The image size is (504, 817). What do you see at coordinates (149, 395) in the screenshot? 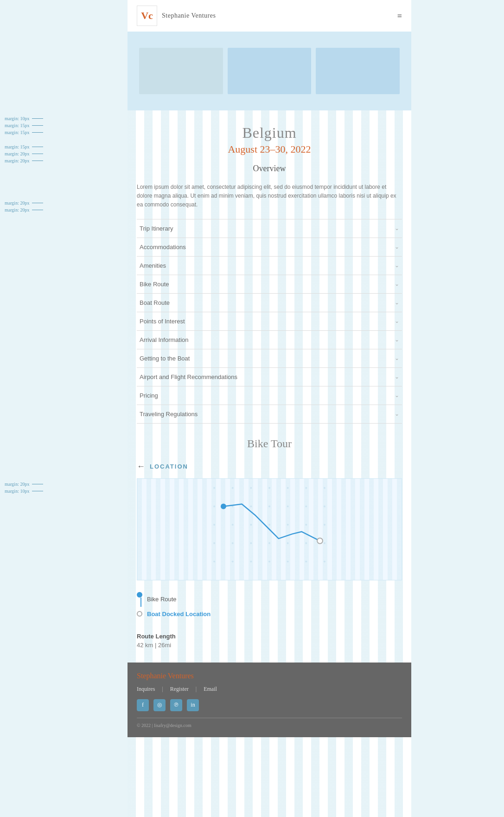
I see `accordion-label: Pricing` at bounding box center [149, 395].